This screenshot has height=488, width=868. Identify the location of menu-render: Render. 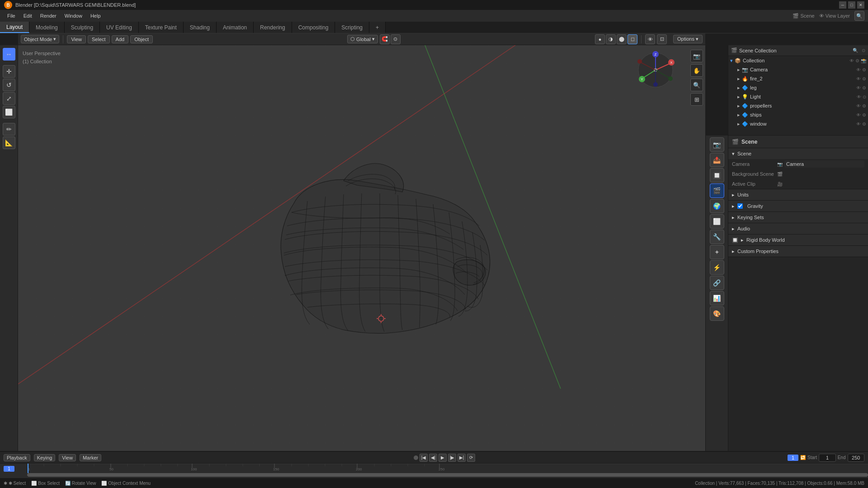
(48, 16).